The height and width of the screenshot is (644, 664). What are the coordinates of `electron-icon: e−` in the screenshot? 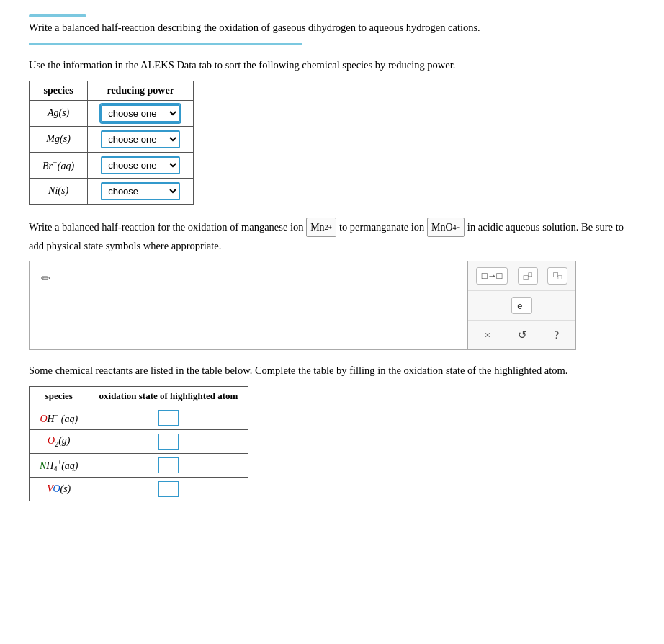 It's located at (521, 305).